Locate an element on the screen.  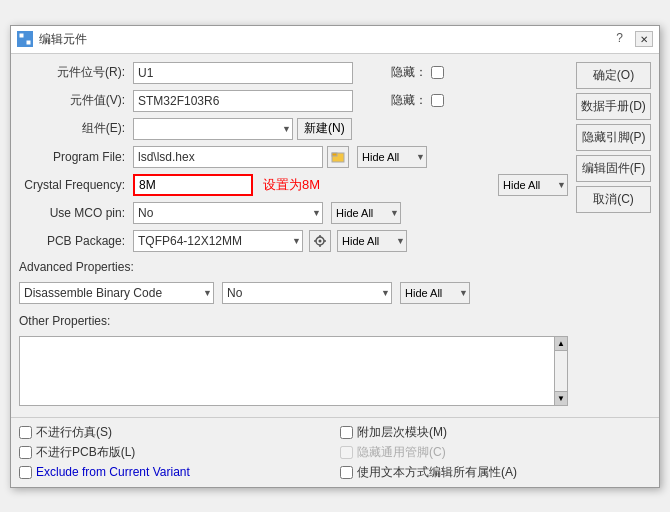
crystal-hide-wrap: Hide All Show All ▼ is located at coordinates (533, 185).